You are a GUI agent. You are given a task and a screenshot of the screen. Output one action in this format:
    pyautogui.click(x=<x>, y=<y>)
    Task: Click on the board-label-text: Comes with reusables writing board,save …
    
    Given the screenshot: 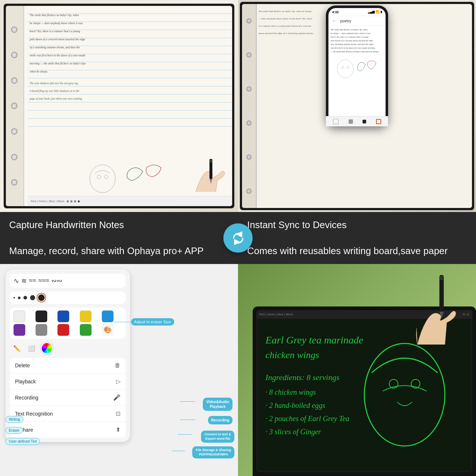 What is the action you would take?
    pyautogui.click(x=347, y=251)
    